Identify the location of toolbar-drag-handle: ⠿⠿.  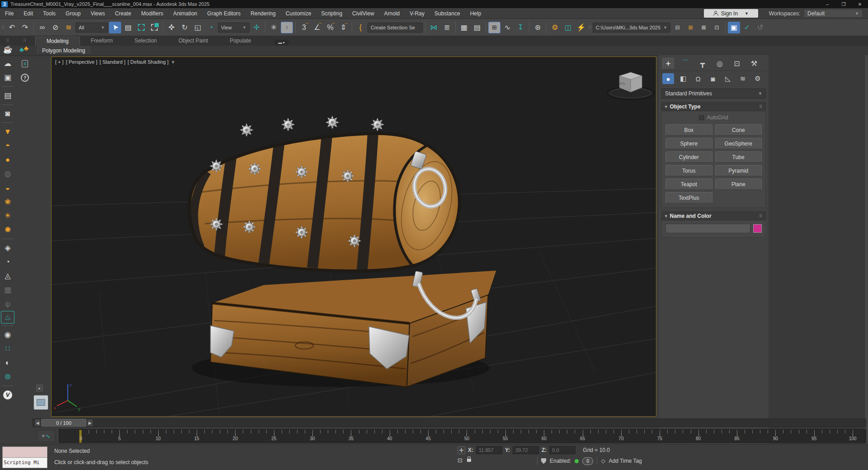
(3, 27).